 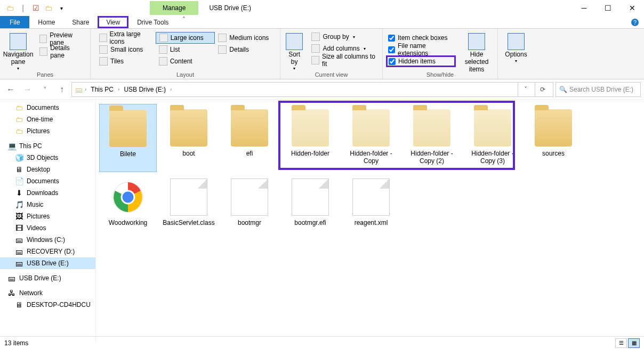 I want to click on layout-extra-large-icons: Extra large icons, so click(x=126, y=38).